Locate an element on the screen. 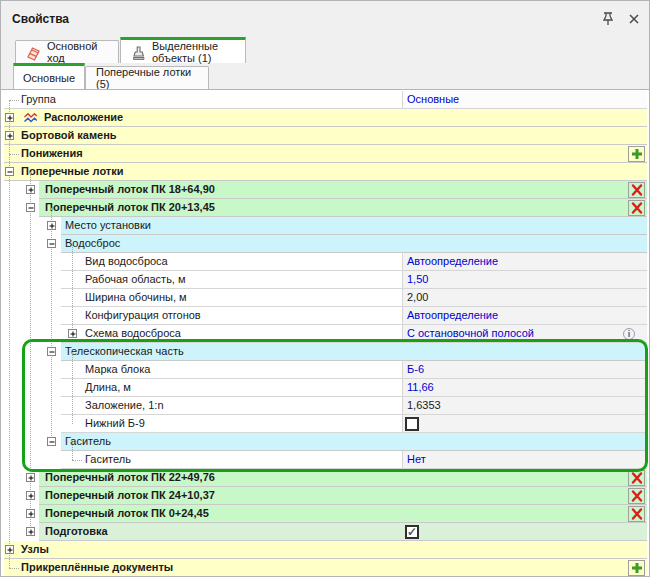 The image size is (650, 577). page-title: Свойства is located at coordinates (40, 19).